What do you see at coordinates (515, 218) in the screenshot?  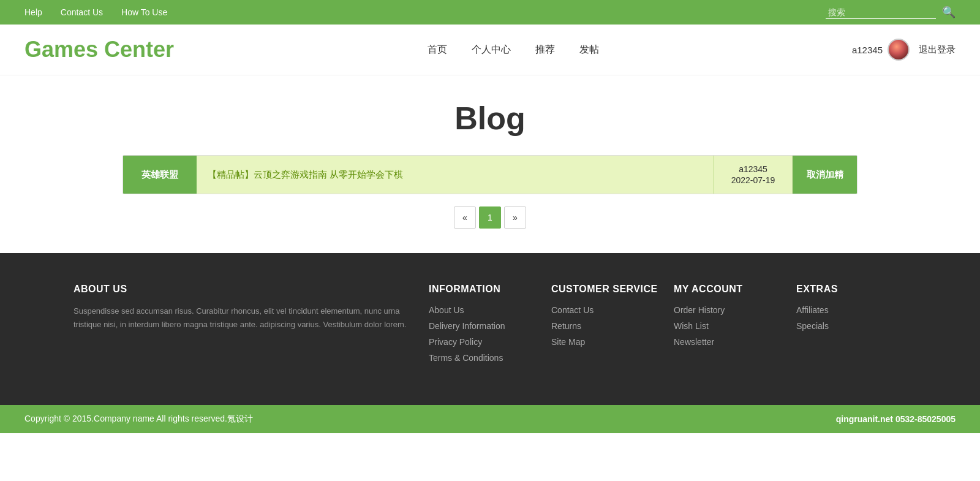 I see `pagination-next: »` at bounding box center [515, 218].